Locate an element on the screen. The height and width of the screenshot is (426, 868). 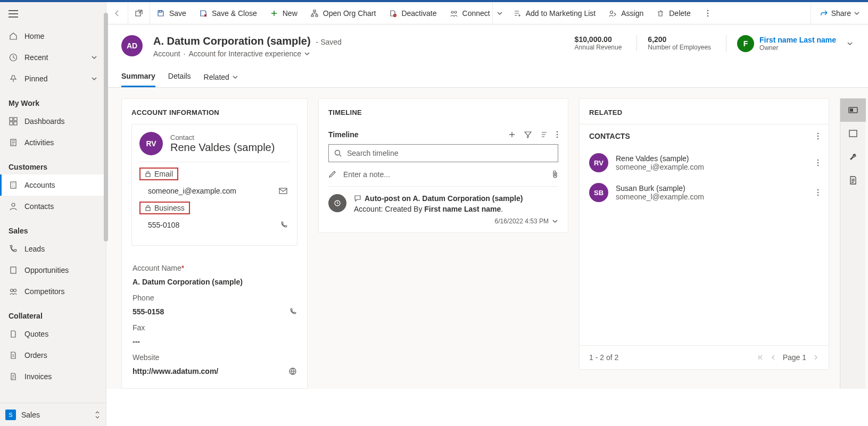
area-switcher: S Sales is located at coordinates (53, 414).